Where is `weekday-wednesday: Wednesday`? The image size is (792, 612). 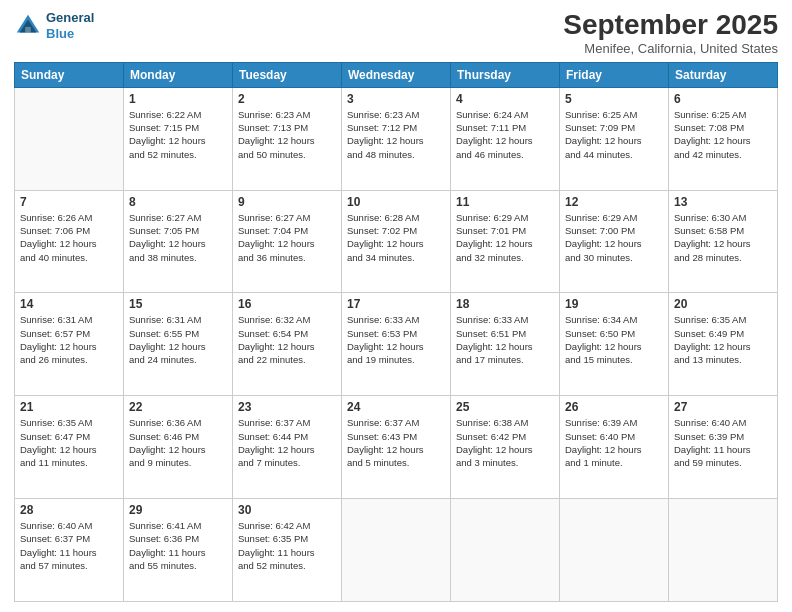
weekday-wednesday: Wednesday is located at coordinates (396, 74).